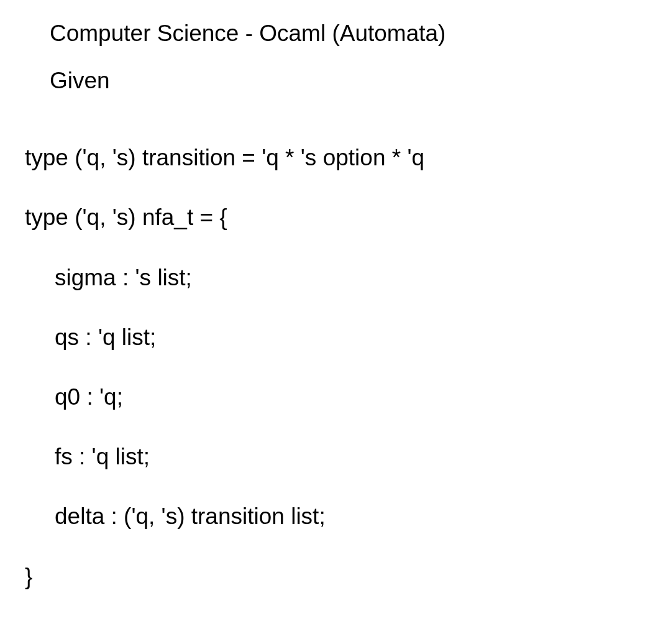 The image size is (671, 644). Describe the element at coordinates (336, 81) in the screenshot. I see `given-label: Given` at that location.